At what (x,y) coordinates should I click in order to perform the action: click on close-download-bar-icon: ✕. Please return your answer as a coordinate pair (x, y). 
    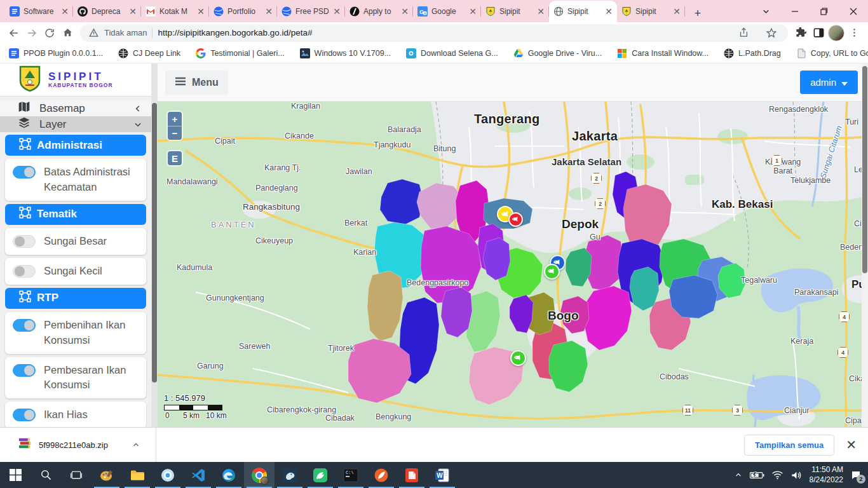
    Looking at the image, I should click on (851, 445).